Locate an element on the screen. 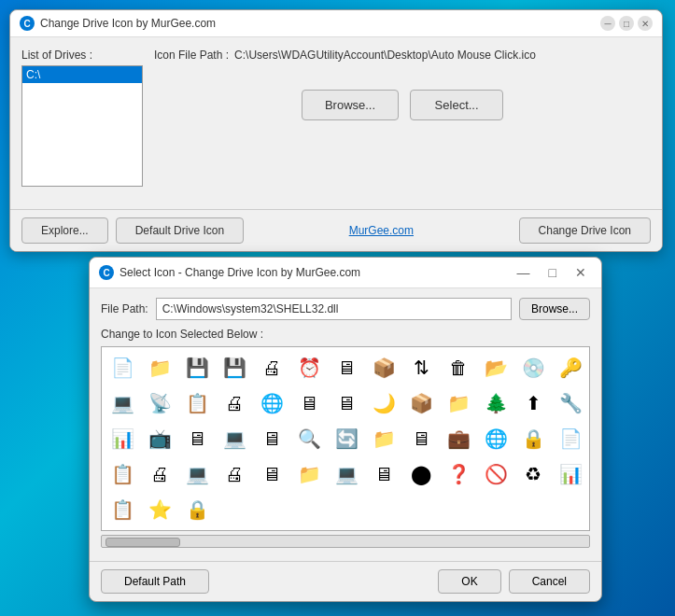 The image size is (675, 616). drives-list: C:\ is located at coordinates (82, 126).